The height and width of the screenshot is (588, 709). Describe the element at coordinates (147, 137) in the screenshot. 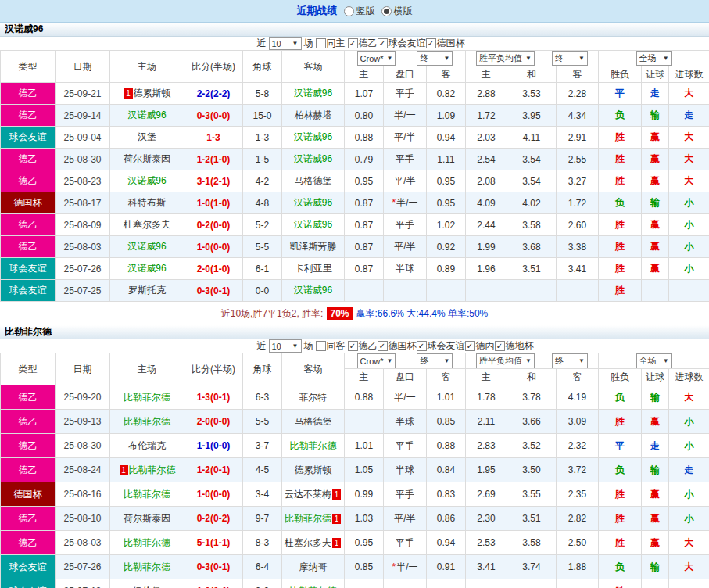

I see `team-name: 汉堡` at that location.